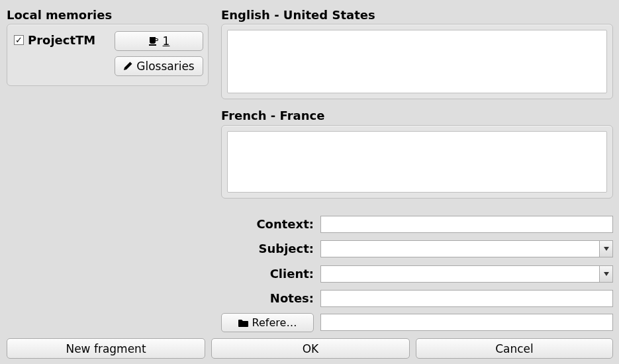 The width and height of the screenshot is (619, 364). What do you see at coordinates (128, 66) in the screenshot?
I see `pencil-icon` at bounding box center [128, 66].